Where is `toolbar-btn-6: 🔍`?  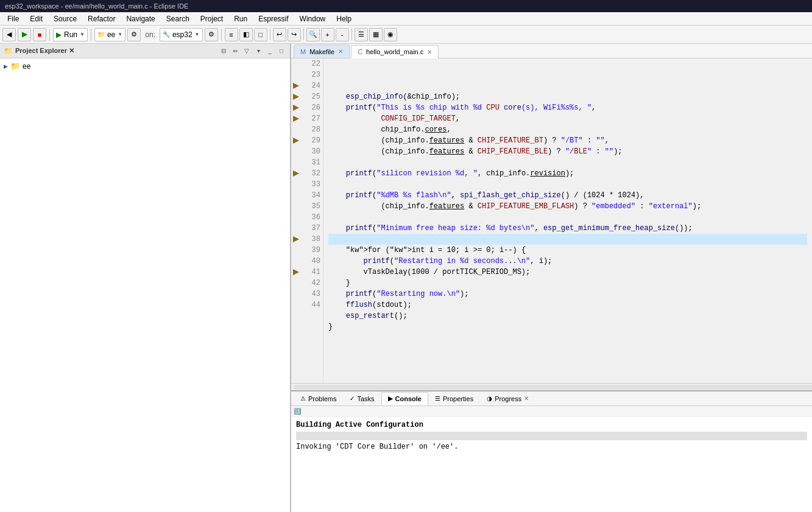 toolbar-btn-6: 🔍 is located at coordinates (313, 35).